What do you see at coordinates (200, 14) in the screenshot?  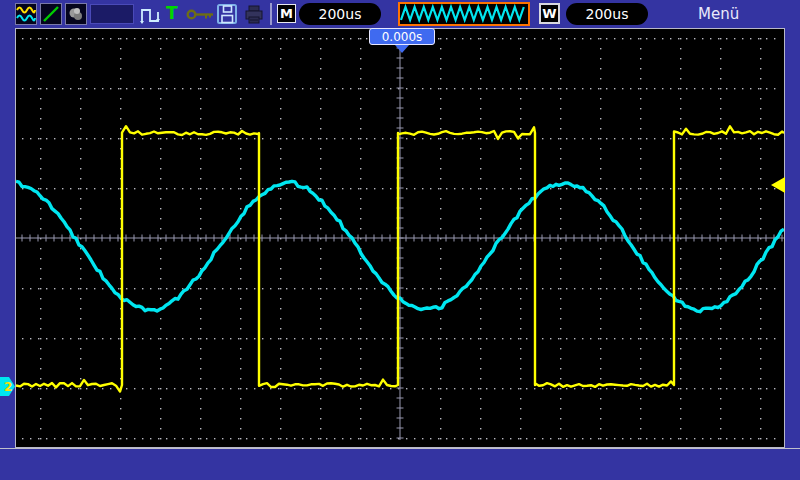 I see `lock-key-icon` at bounding box center [200, 14].